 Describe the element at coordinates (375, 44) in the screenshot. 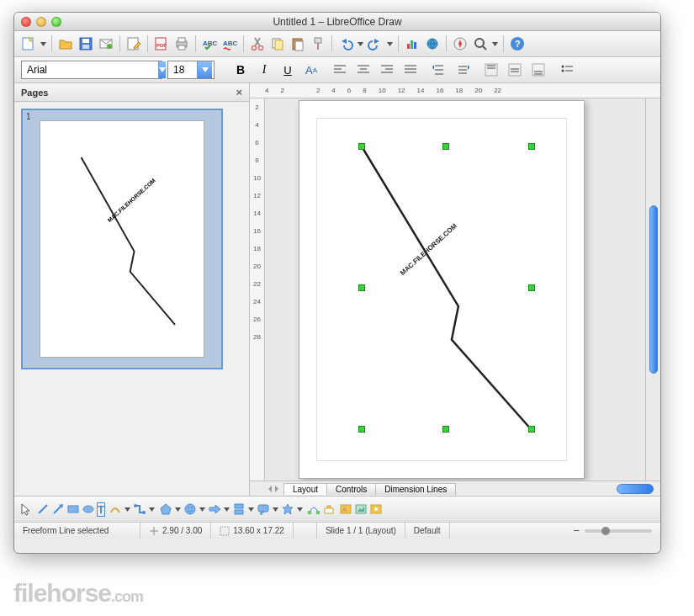

I see `redo-button` at that location.